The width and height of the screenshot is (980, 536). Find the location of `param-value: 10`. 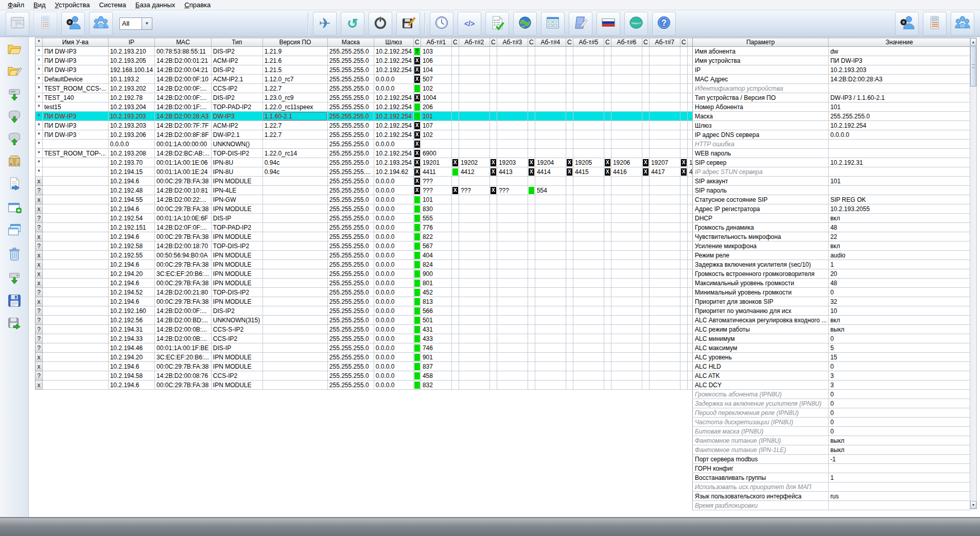

param-value: 10 is located at coordinates (900, 311).